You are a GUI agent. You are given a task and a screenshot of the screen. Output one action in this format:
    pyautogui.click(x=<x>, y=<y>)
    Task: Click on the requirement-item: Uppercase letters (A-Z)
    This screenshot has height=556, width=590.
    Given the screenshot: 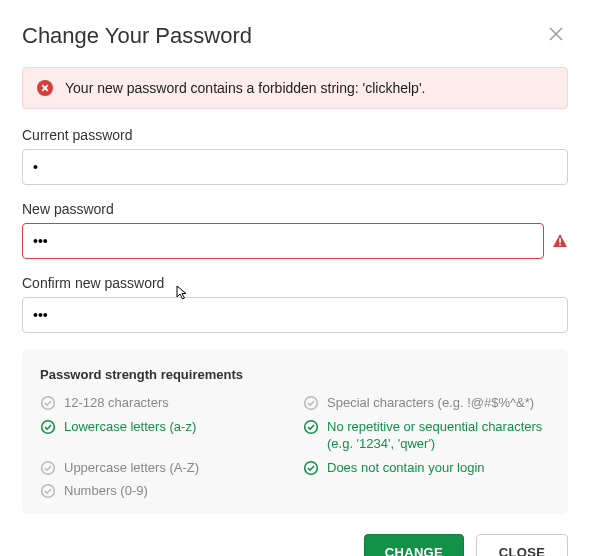 What is the action you would take?
    pyautogui.click(x=164, y=468)
    